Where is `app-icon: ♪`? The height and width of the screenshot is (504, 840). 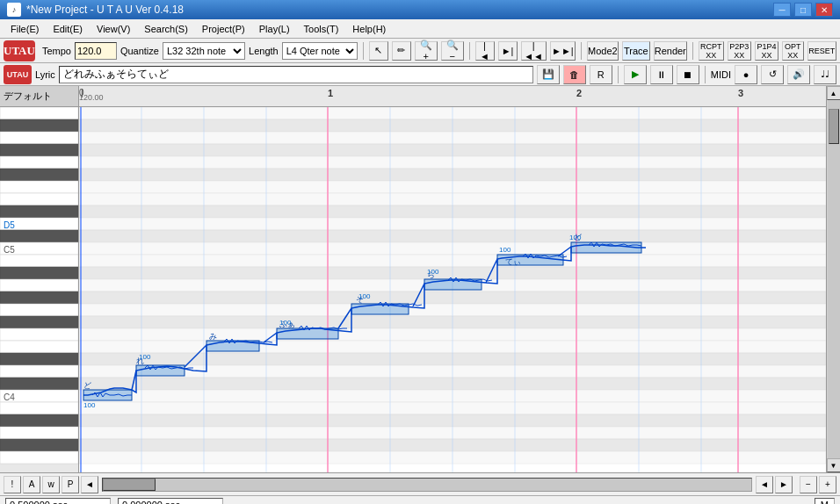
app-icon: ♪ is located at coordinates (14, 10).